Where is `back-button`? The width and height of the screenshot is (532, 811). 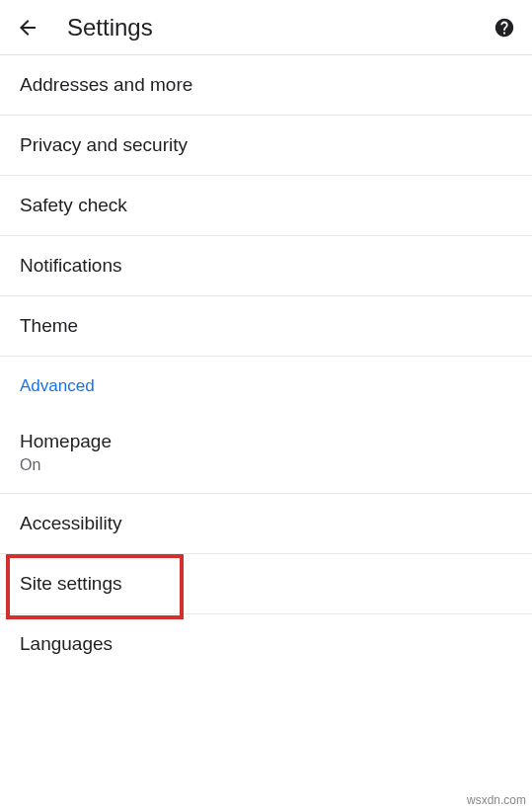 back-button is located at coordinates (28, 28).